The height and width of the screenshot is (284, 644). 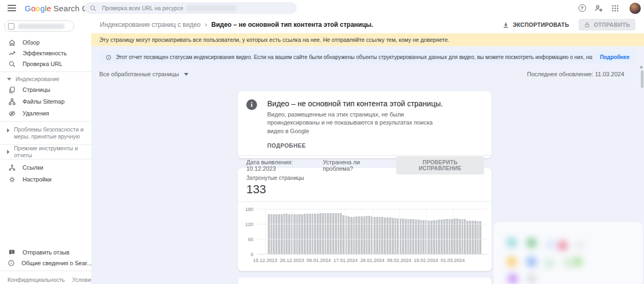 What do you see at coordinates (372, 232) in the screenshot?
I see `chart-plot: 060120180` at bounding box center [372, 232].